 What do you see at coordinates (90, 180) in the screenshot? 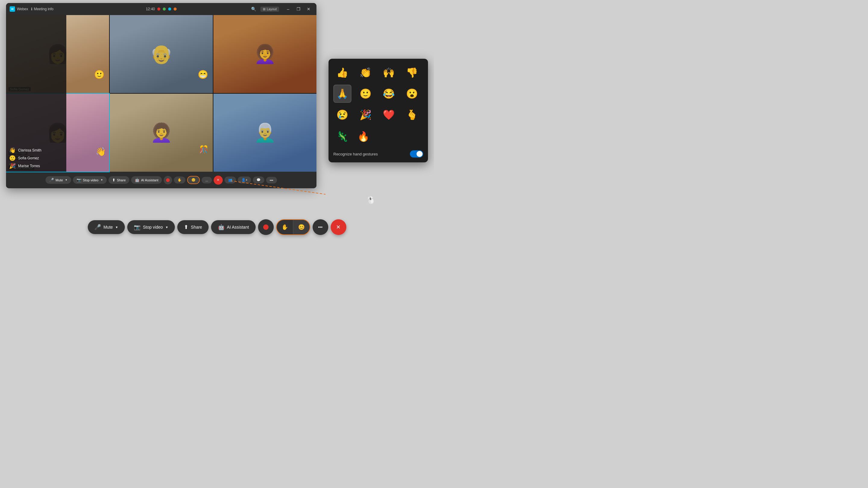
I see `stop-video-button: 📷 Stop video ▼` at bounding box center [90, 180].